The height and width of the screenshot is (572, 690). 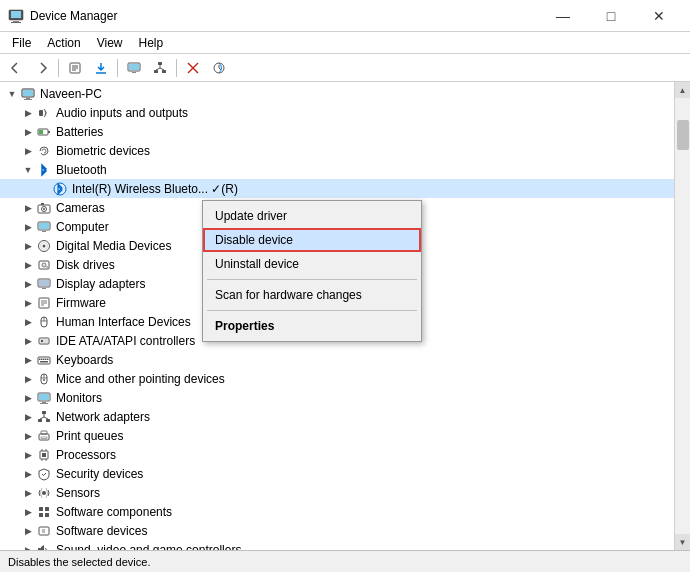 I want to click on tree-processors: ▶ Processors, so click(x=337, y=454).